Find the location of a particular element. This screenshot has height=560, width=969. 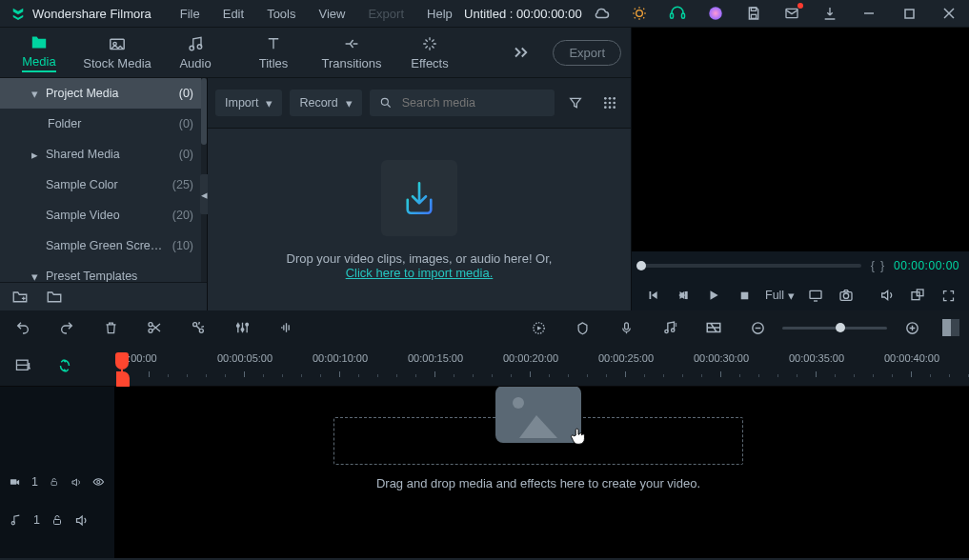

export-button: Export is located at coordinates (587, 53).